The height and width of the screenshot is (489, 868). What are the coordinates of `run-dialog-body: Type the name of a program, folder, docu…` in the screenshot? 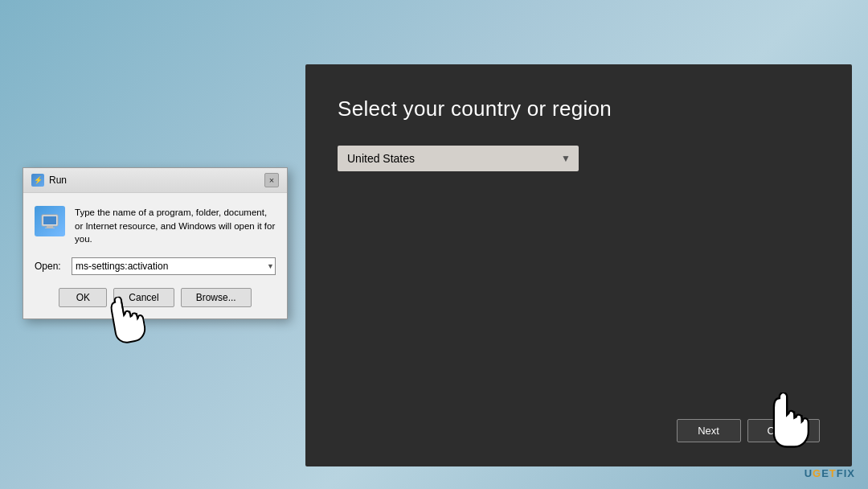 It's located at (155, 256).